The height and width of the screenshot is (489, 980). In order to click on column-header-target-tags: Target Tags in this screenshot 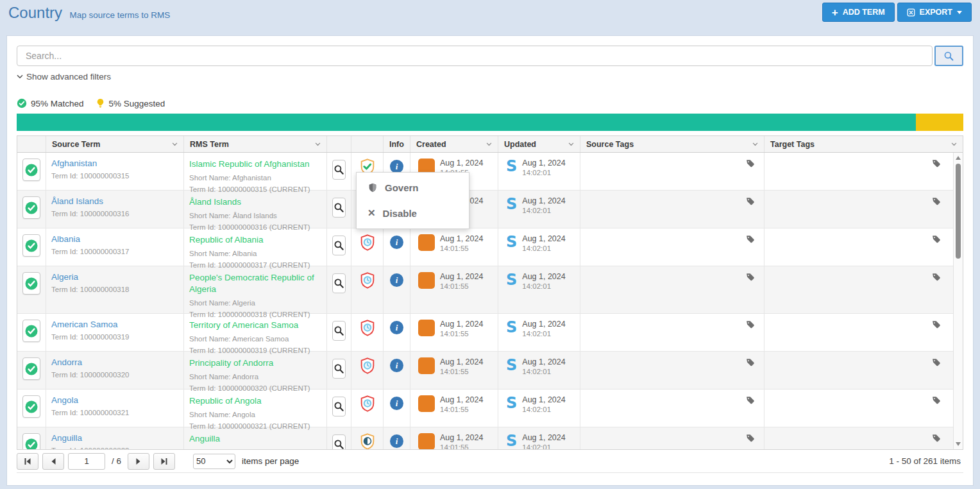, I will do `click(863, 144)`.